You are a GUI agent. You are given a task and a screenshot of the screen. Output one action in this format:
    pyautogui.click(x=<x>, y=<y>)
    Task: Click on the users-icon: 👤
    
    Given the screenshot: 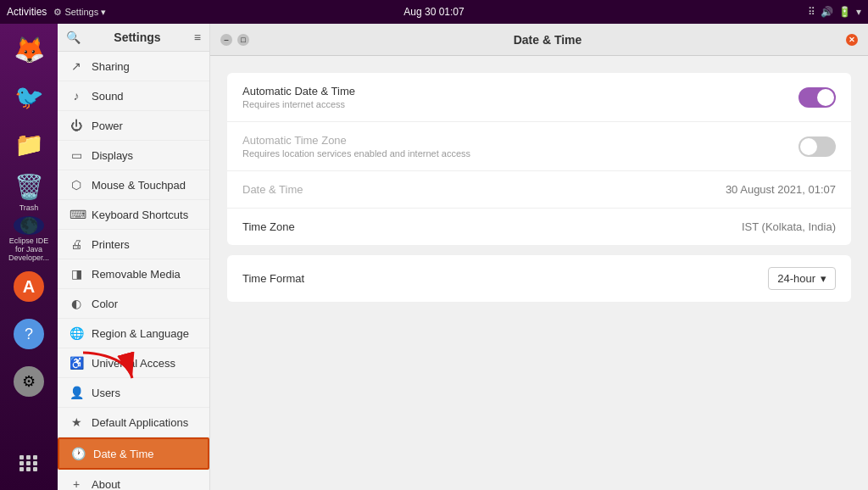 What is the action you would take?
    pyautogui.click(x=76, y=393)
    